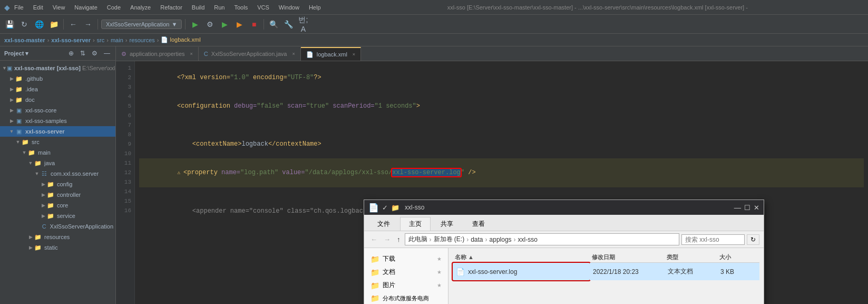 The image size is (868, 304). I want to click on fe-tab-home: 主页, so click(415, 224).